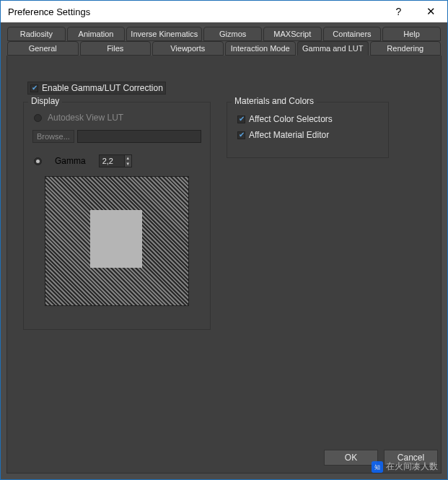  I want to click on help-button: ?, so click(398, 12).